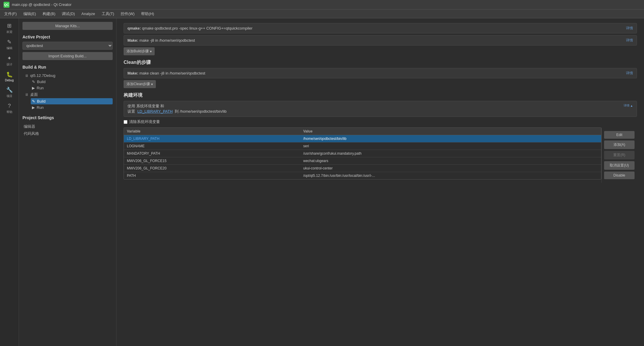  What do you see at coordinates (619, 155) in the screenshot?
I see `reset-button: 重置(R)` at bounding box center [619, 155].